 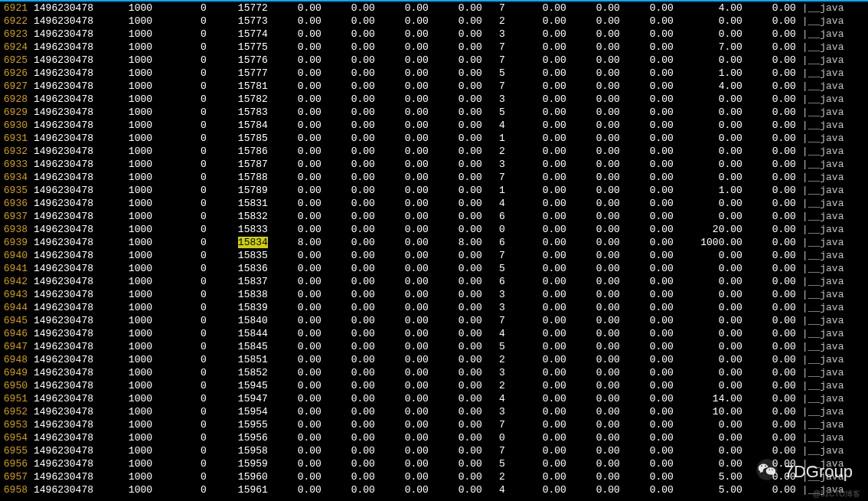 What do you see at coordinates (711, 230) in the screenshot?
I see `col13: 20.00` at bounding box center [711, 230].